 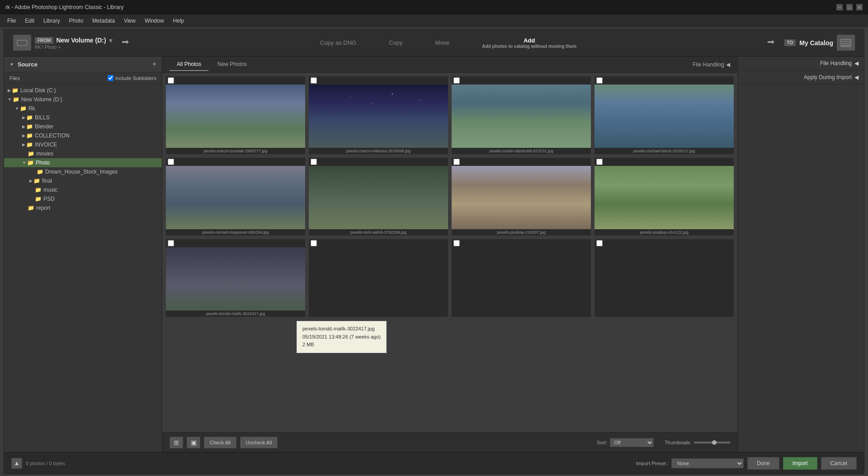 What do you see at coordinates (338, 42) in the screenshot?
I see `import-mode-copy-dng: Copy as DNG` at bounding box center [338, 42].